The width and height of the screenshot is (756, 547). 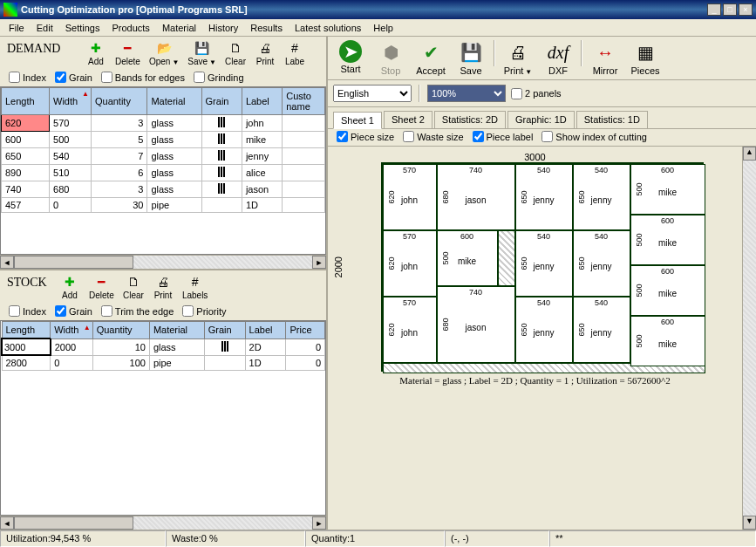 What do you see at coordinates (164, 190) in the screenshot?
I see `table-row: 7406803glassjason` at bounding box center [164, 190].